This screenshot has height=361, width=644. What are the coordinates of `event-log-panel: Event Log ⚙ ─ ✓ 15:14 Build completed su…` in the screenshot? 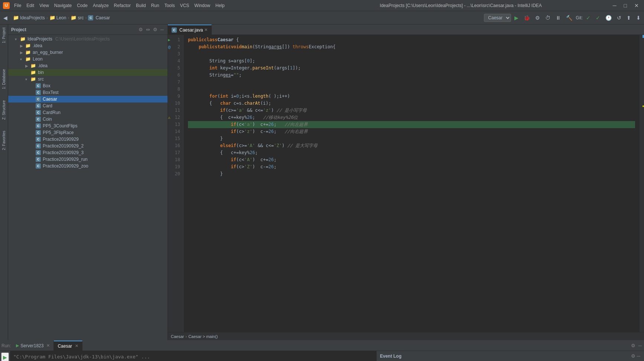 It's located at (510, 356).